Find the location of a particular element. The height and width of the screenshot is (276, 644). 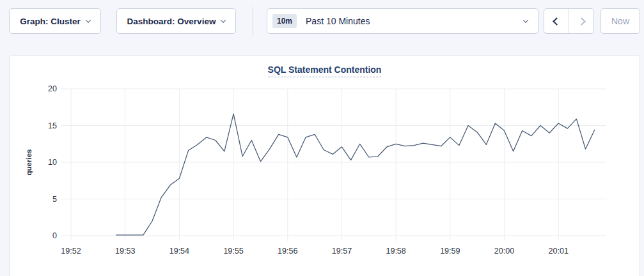

x-axis-tick-label: 19:59 is located at coordinates (450, 251).